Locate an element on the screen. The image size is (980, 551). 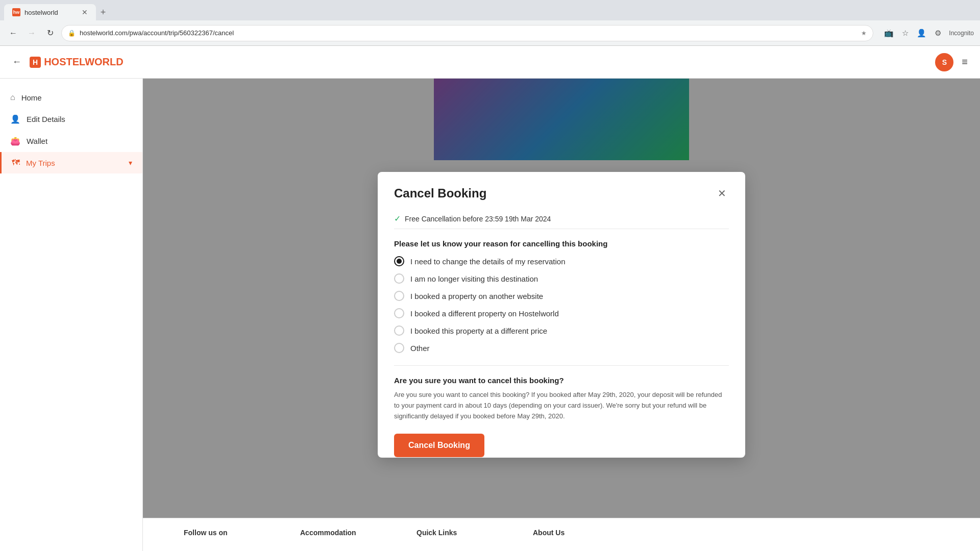
address-bar: 🔒 hostelworld.com/pwa/account/trip/56032… is located at coordinates (468, 33).